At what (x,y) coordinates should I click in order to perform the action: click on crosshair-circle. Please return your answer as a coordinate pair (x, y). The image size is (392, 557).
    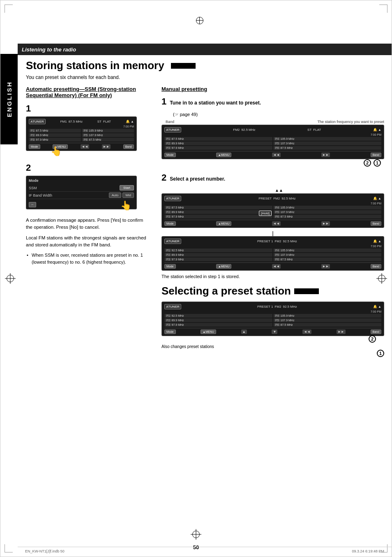
    Looking at the image, I should click on (200, 21).